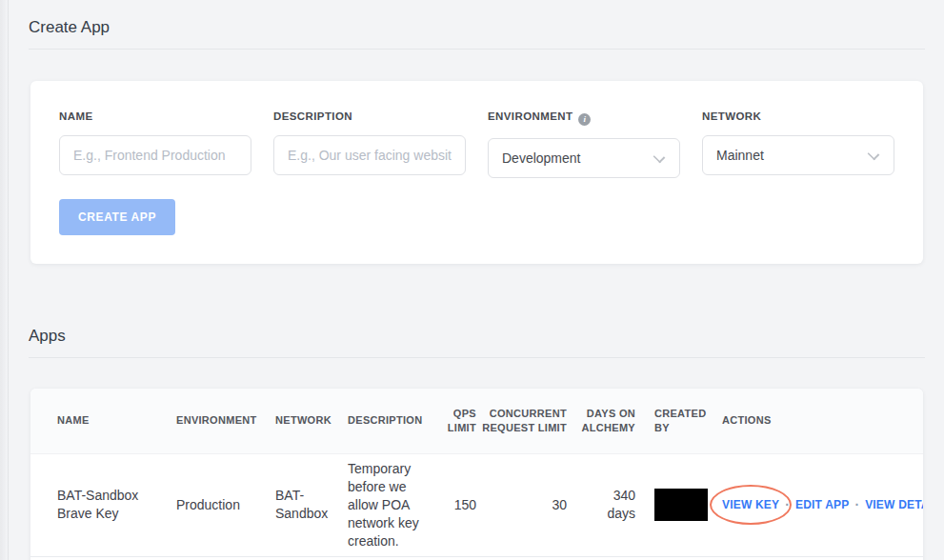 This screenshot has height=560, width=944. Describe the element at coordinates (584, 158) in the screenshot. I see `environment-select: Development` at that location.